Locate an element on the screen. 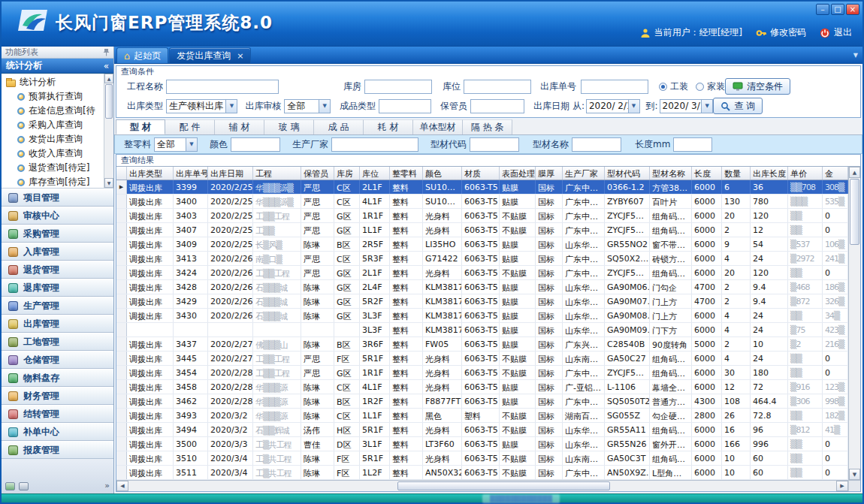 The height and width of the screenshot is (504, 864). minimize-button: － is located at coordinates (823, 9).